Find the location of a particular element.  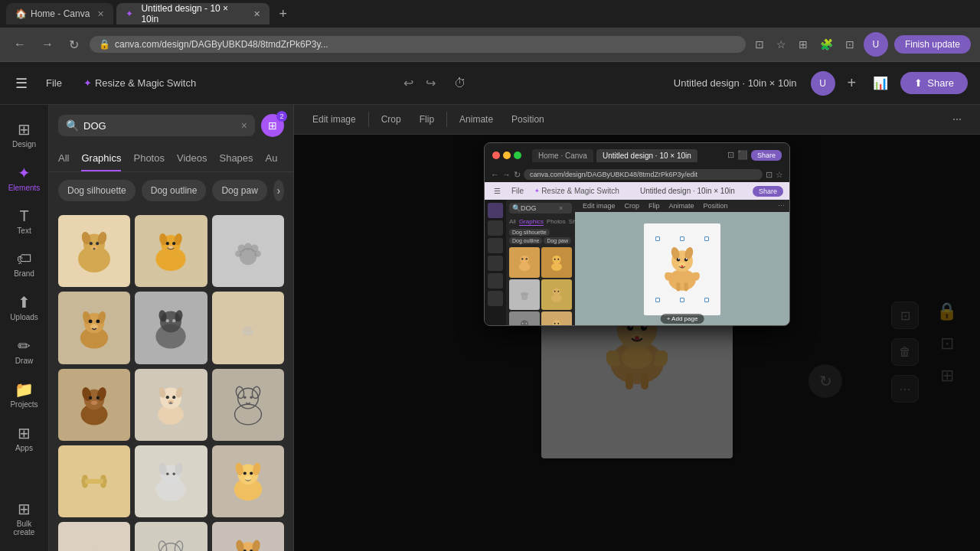

design-tab-close: ✕ is located at coordinates (257, 14).